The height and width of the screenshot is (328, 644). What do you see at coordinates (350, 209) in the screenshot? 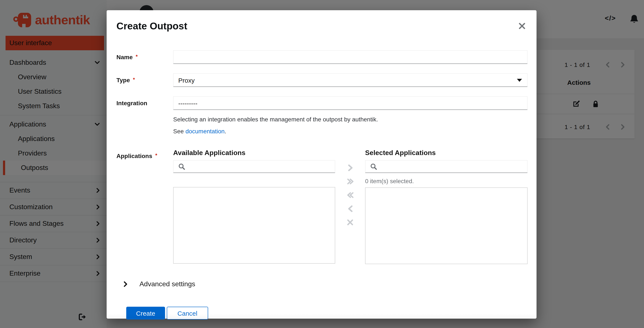
I see `chevron-left-icon` at bounding box center [350, 209].